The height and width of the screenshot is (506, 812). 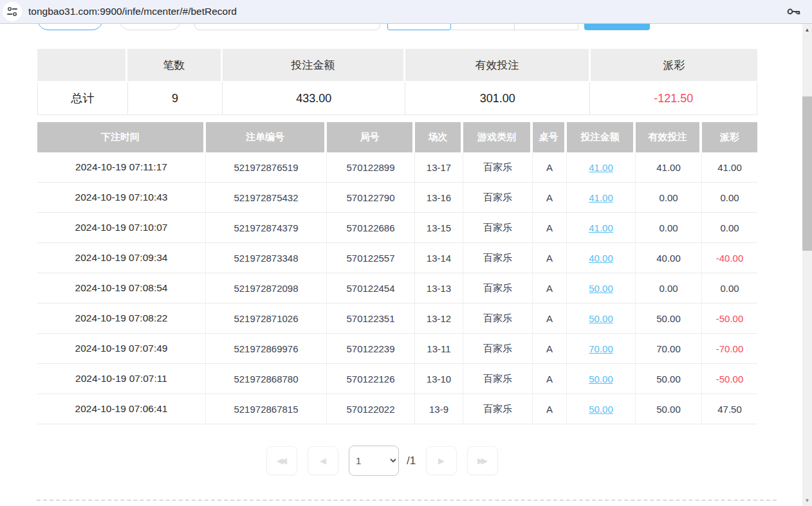 What do you see at coordinates (398, 409) in the screenshot?
I see `table-row: 2024-10-19 07:06:41521972867815570122022…` at bounding box center [398, 409].